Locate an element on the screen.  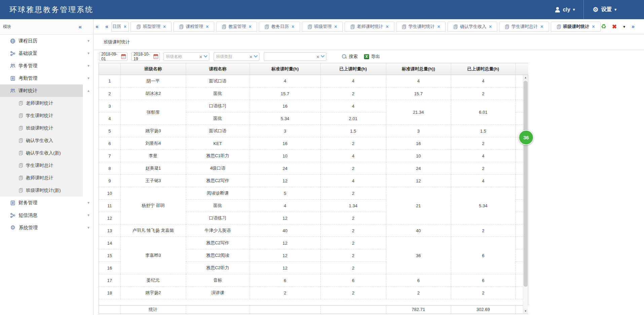
table-row: 18姚宇扬2演讲课2222 is located at coordinates (314, 293).